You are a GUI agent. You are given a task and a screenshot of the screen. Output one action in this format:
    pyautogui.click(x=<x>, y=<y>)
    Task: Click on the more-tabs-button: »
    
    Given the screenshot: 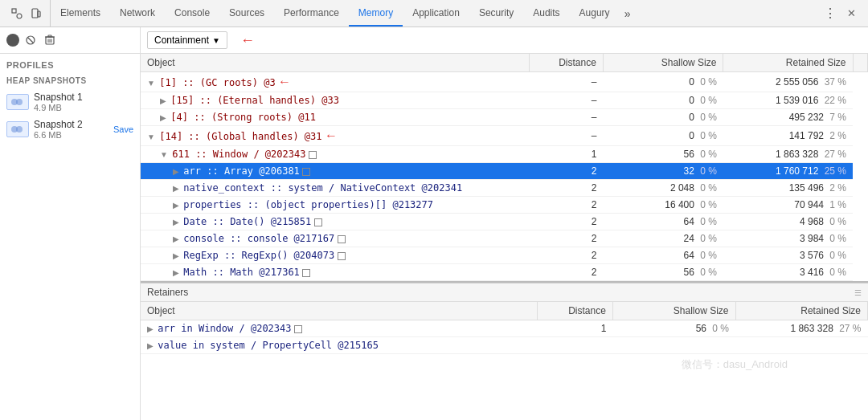 What is the action you would take?
    pyautogui.click(x=628, y=14)
    